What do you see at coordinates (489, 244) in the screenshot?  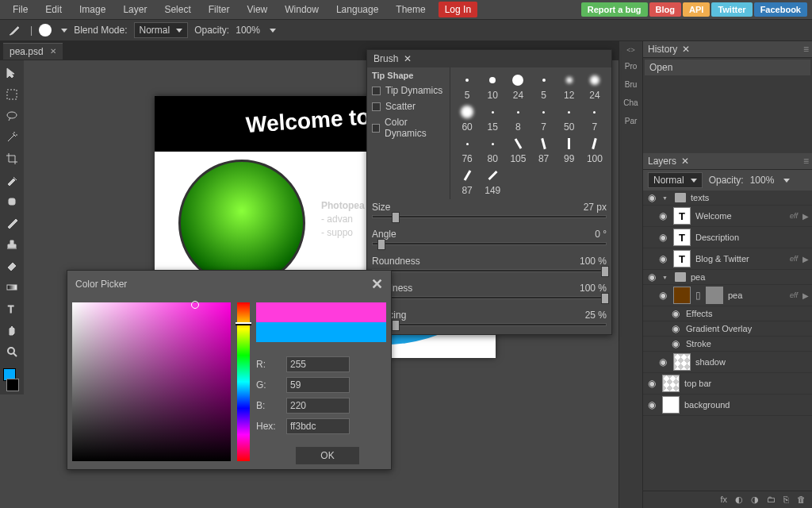 I see `angle-slider` at bounding box center [489, 244].